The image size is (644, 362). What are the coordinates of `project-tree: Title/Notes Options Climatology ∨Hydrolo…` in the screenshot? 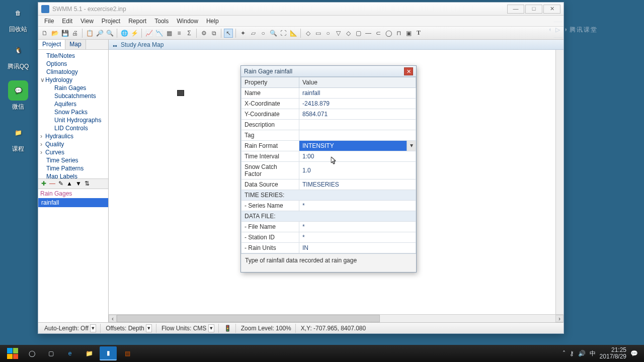 It's located at (73, 115).